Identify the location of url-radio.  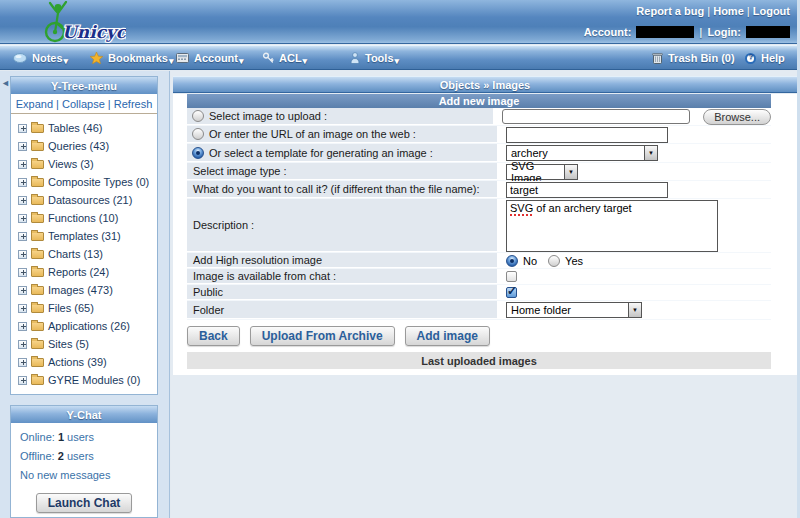
(198, 134).